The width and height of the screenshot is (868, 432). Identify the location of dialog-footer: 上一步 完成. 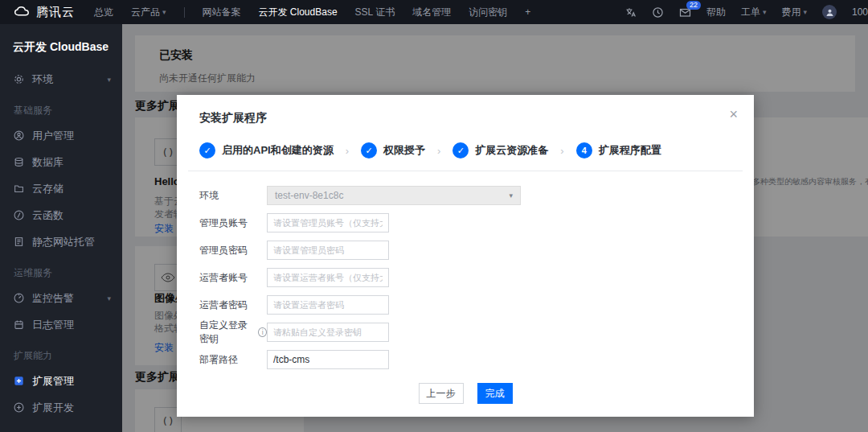
(465, 393).